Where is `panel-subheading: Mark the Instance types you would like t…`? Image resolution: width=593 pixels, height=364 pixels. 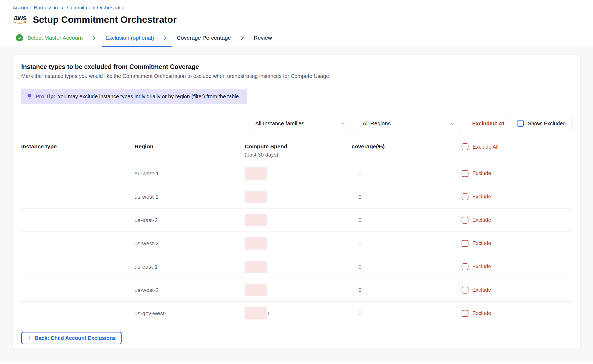 panel-subheading: Mark the Instance types you would like t… is located at coordinates (296, 76).